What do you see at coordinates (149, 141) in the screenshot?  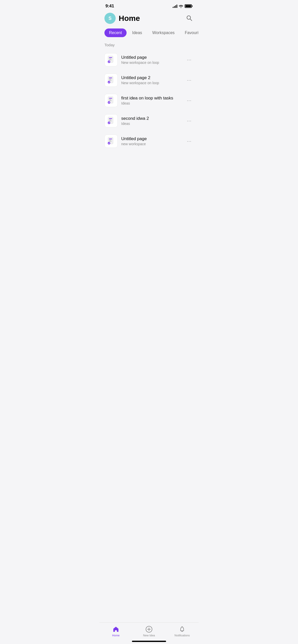 I see `list-item: Untitled page new workspace ···` at bounding box center [149, 141].